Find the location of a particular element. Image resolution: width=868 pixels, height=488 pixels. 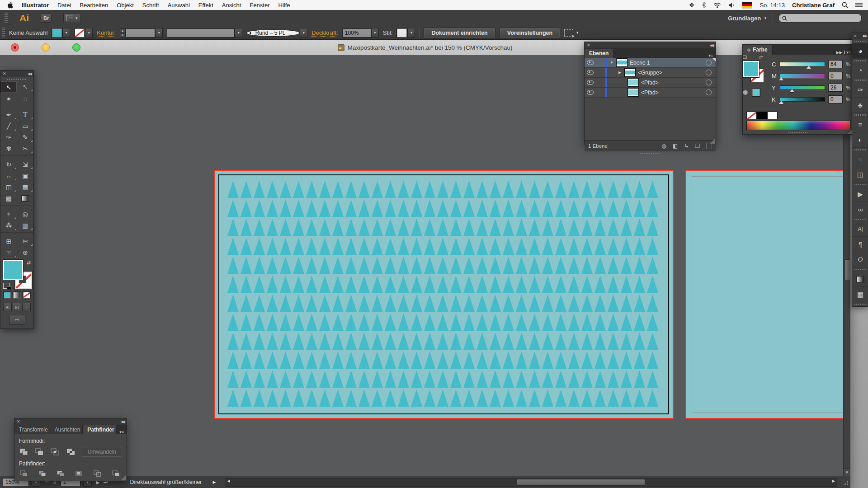

scroll-left-button: ◀ is located at coordinates (228, 481).